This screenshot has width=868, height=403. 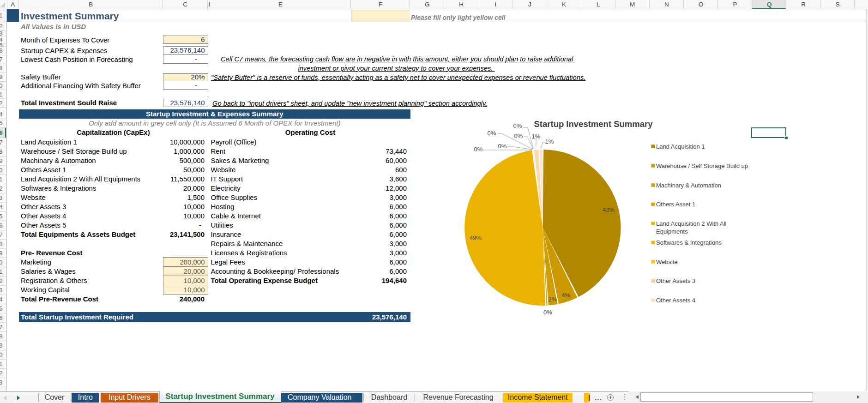 I want to click on svg-text: Other Assets 4, so click(x=676, y=300).